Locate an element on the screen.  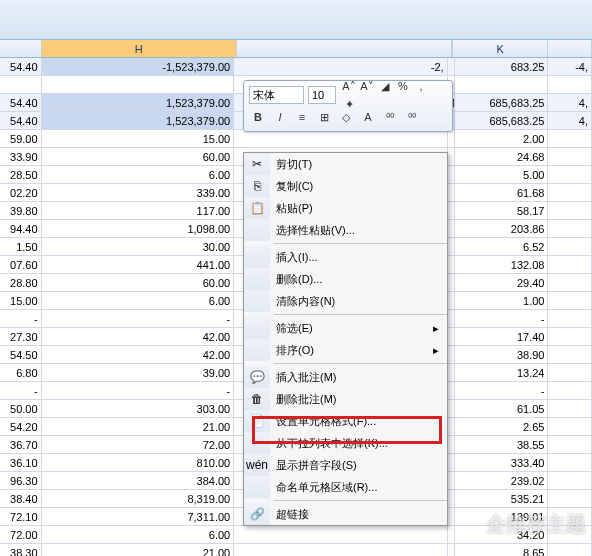
table-row: 59.0015.002.00 is located at coordinates (296, 139).